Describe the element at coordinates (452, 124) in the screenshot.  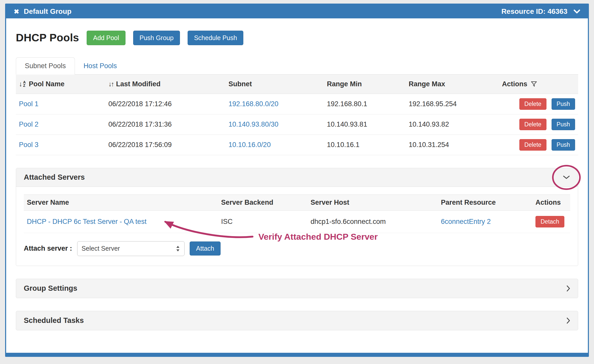
I see `pool-range-max: 10.140.93.82` at that location.